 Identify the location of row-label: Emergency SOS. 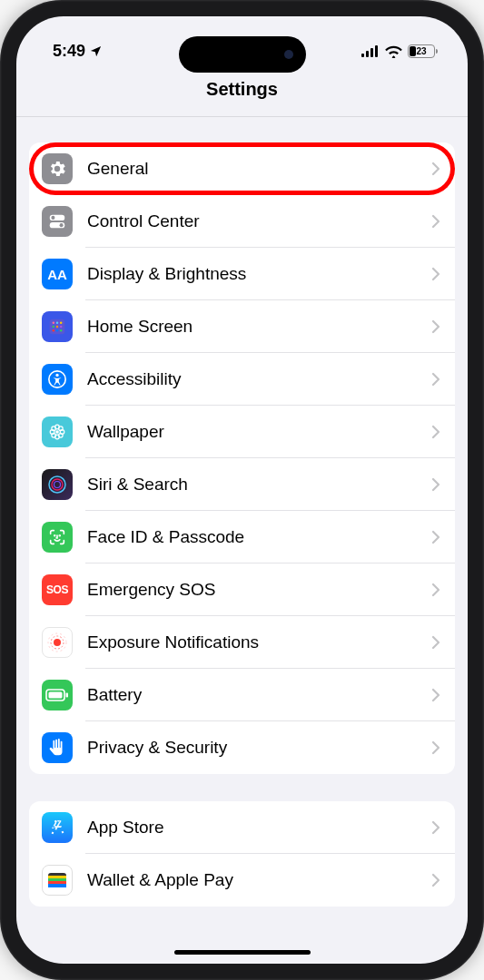
(260, 590).